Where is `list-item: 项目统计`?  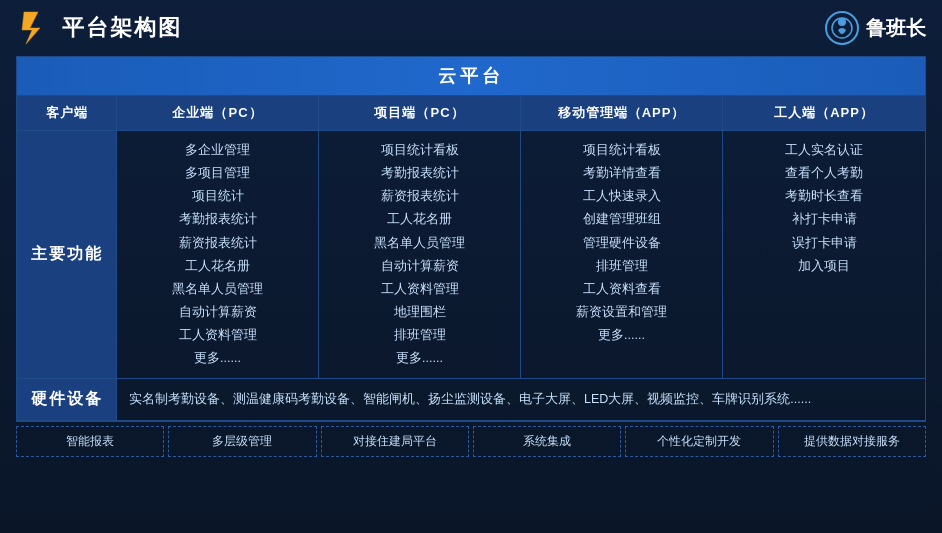 list-item: 项目统计 is located at coordinates (218, 196).